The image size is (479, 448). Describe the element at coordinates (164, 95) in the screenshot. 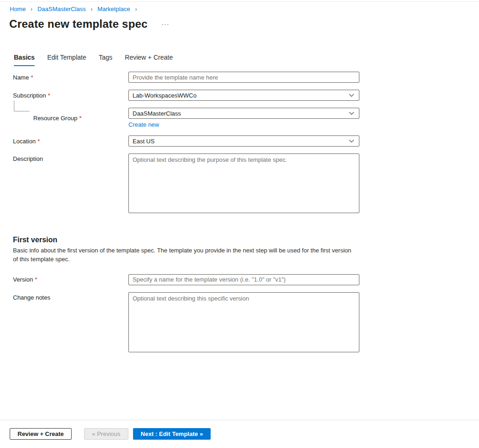

I see `subscription-selected-value: Lab-WorkspacesWWCo` at that location.